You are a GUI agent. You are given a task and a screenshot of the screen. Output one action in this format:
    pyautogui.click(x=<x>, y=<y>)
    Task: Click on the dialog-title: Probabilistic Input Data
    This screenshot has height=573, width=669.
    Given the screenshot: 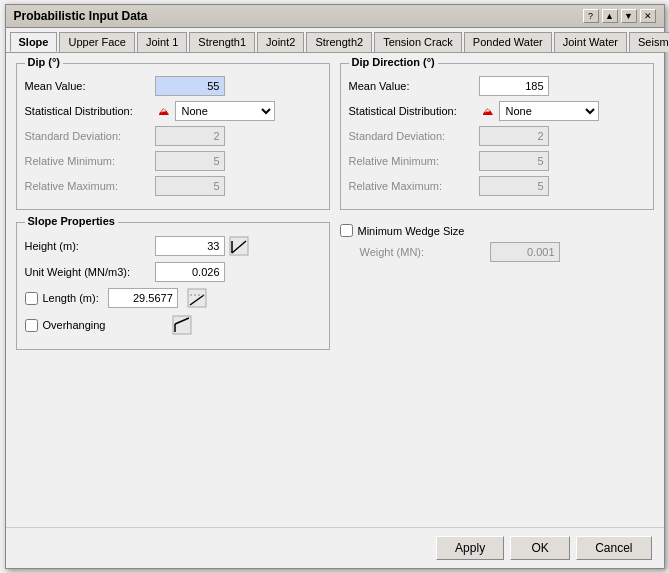 What is the action you would take?
    pyautogui.click(x=81, y=16)
    